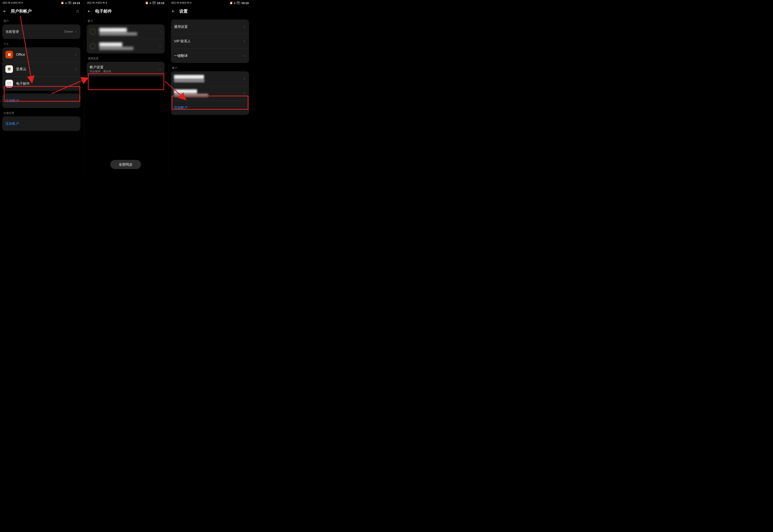 This screenshot has height=532, width=773. What do you see at coordinates (9, 69) in the screenshot?
I see `nutcloud-icon` at bounding box center [9, 69].